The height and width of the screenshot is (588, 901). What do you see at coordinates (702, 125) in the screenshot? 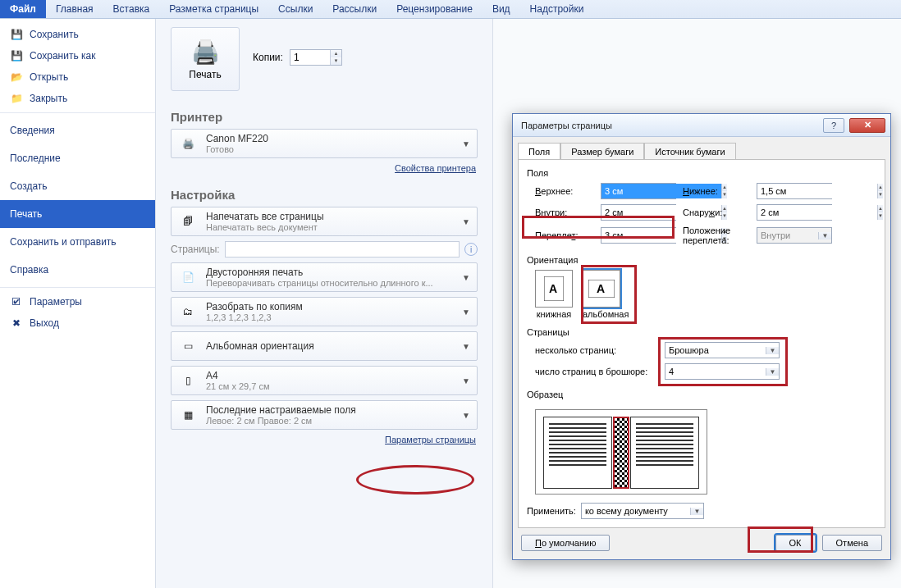
I see `dialog-titlebar: Параметры страницы ? ✕` at bounding box center [702, 125].